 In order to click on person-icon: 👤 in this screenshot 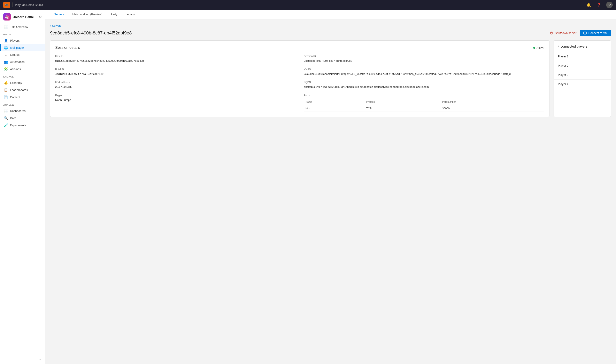, I will do `click(6, 40)`.